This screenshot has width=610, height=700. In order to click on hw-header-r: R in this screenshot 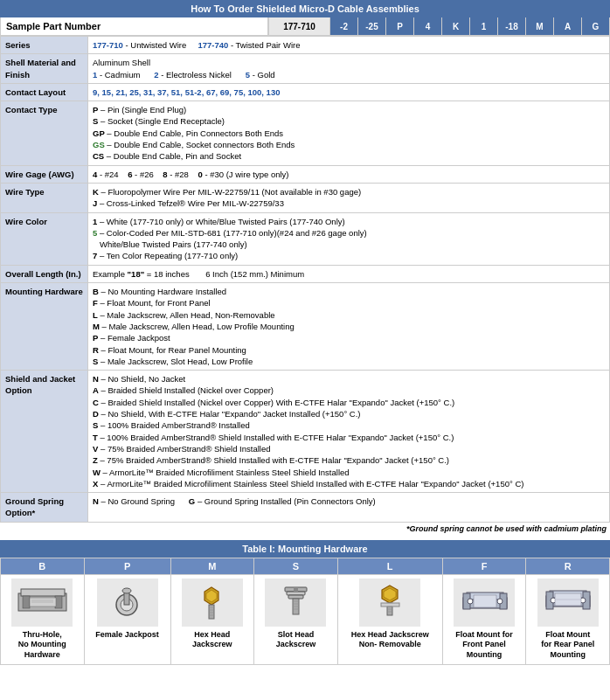, I will do `click(568, 566)`.